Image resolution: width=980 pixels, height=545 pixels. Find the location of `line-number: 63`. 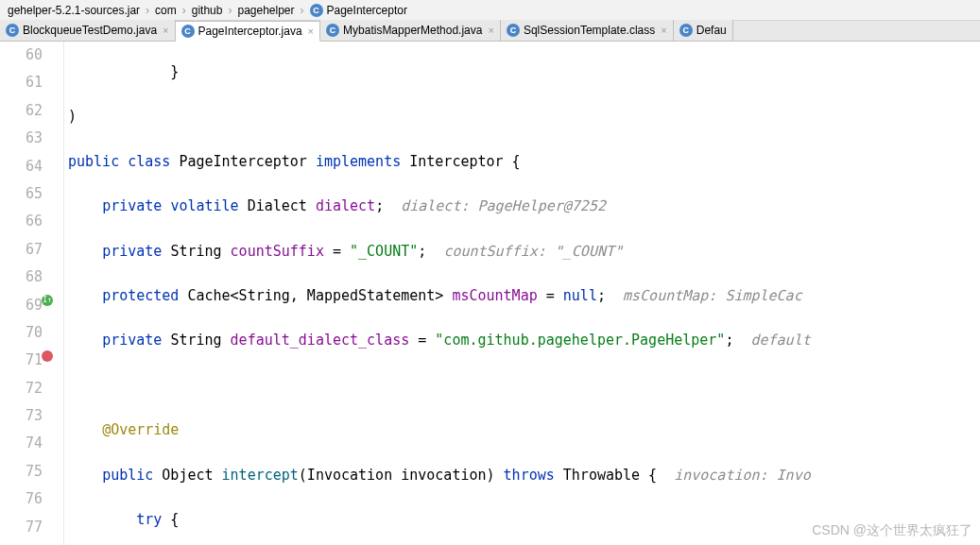

line-number: 63 is located at coordinates (21, 138).